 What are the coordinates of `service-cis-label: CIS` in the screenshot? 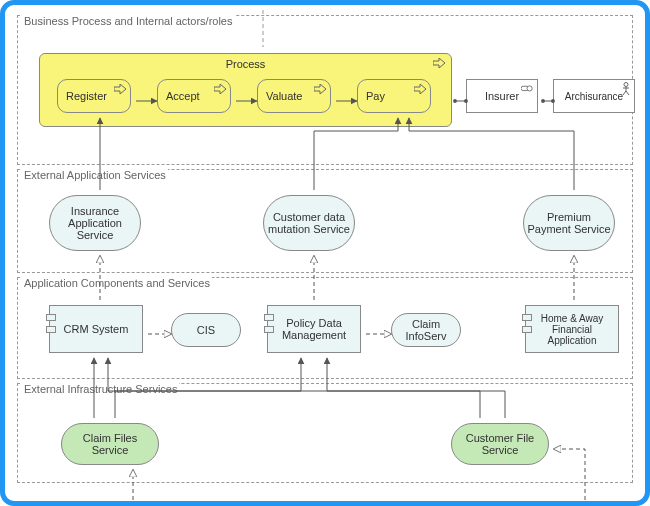 It's located at (206, 330).